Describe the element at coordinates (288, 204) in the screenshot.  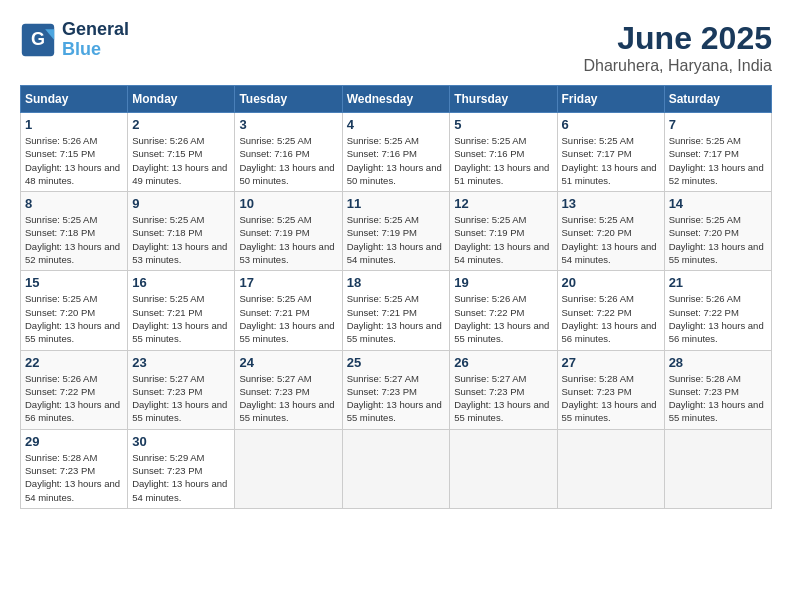
I see `day-number: 10` at that location.